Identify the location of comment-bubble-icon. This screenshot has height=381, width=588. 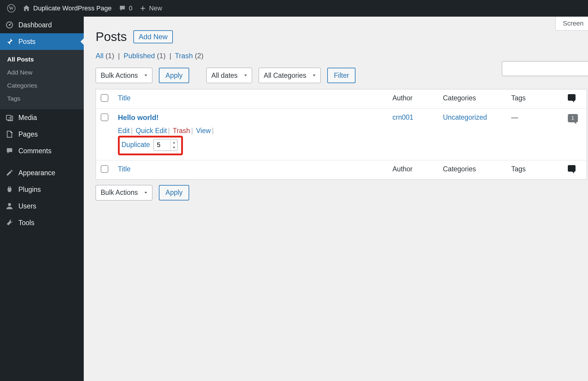
(122, 8).